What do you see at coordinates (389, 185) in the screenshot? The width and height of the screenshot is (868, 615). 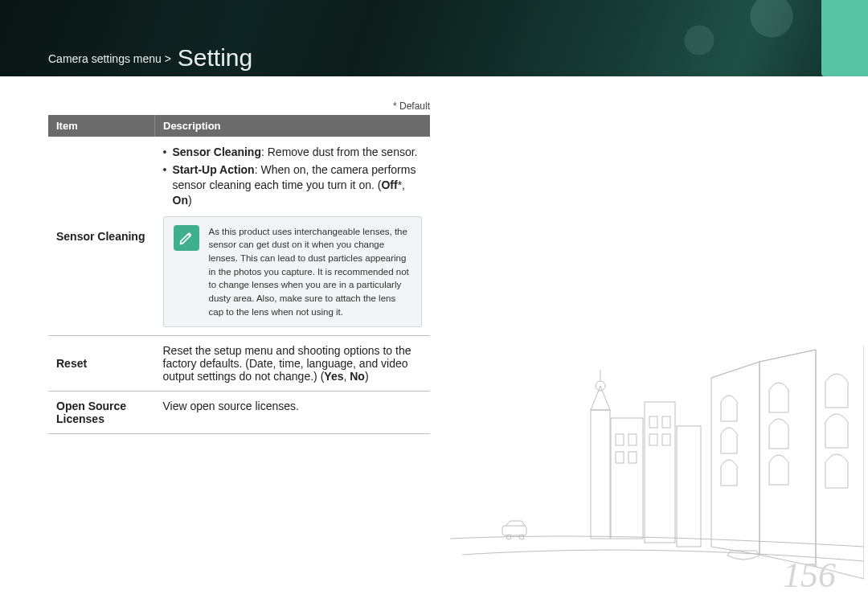 I see `option-off: Off` at bounding box center [389, 185].